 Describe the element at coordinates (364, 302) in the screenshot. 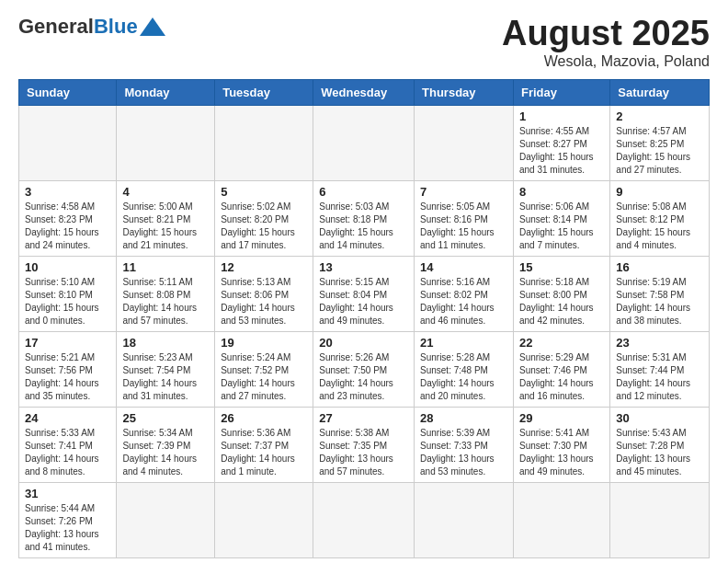

I see `day-info: Sunrise: 5:15 AM Sunset: 8:04 PM Dayligh…` at that location.